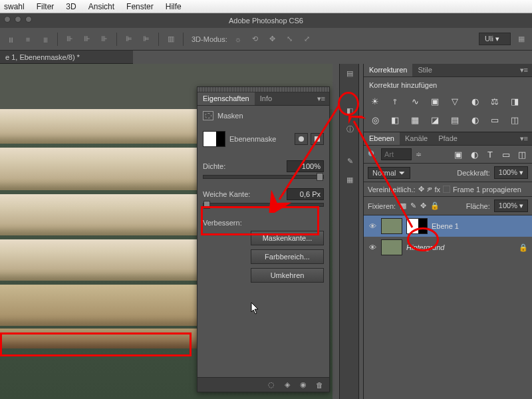  I want to click on 3d-scale-icon: ⤢, so click(307, 39).